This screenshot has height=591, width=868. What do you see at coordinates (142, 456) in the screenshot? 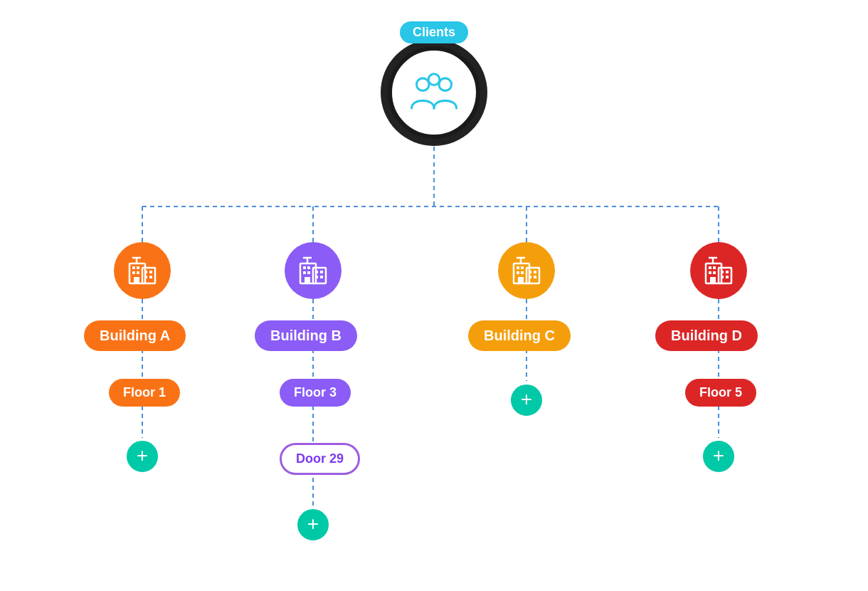
I see `add-button-building-a: +` at bounding box center [142, 456].